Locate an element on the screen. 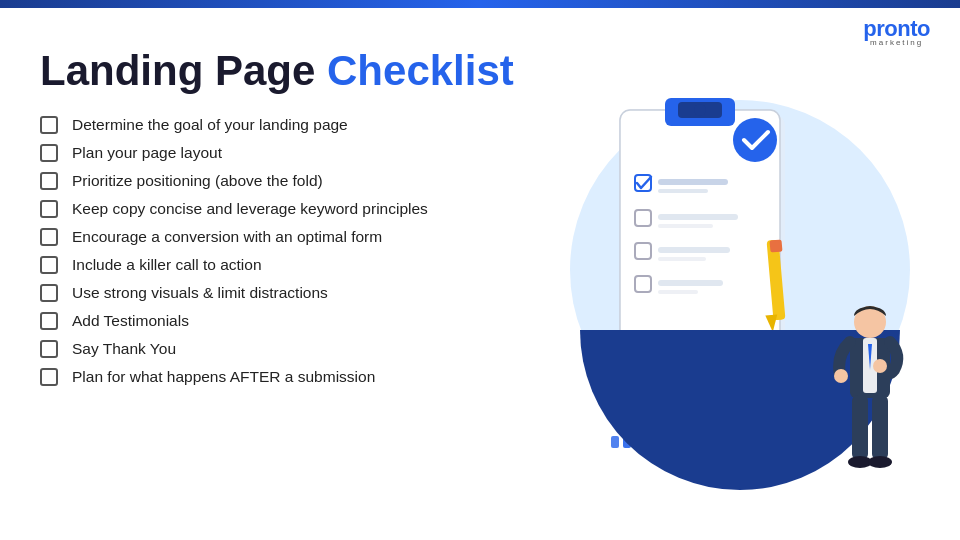  checklist-item-label: Add Testimonials is located at coordinates (130, 321).